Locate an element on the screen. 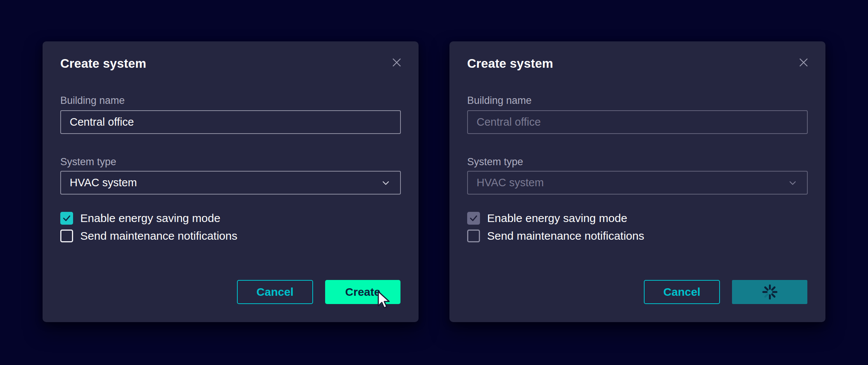  maintenance-checkbox is located at coordinates (67, 236).